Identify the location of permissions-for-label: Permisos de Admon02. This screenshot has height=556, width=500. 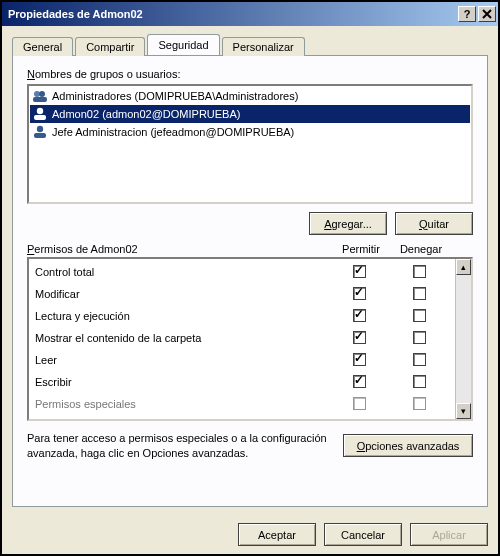
(179, 249).